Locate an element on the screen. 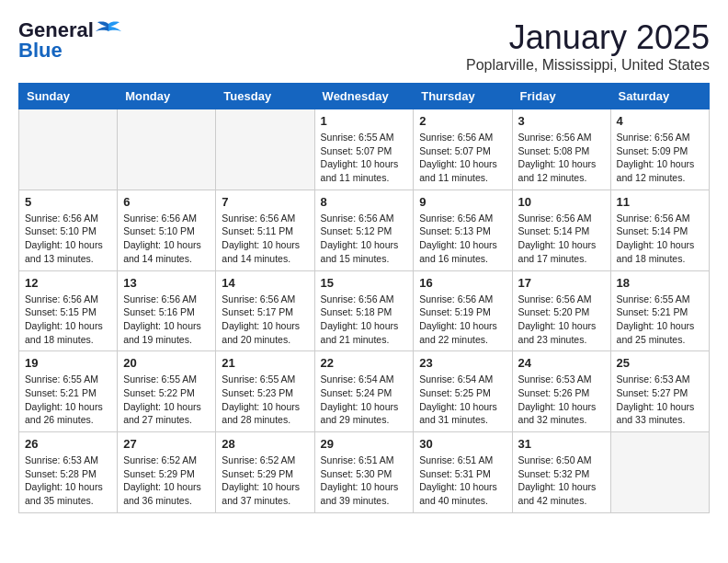 The image size is (728, 563). day-number: 20 is located at coordinates (166, 362).